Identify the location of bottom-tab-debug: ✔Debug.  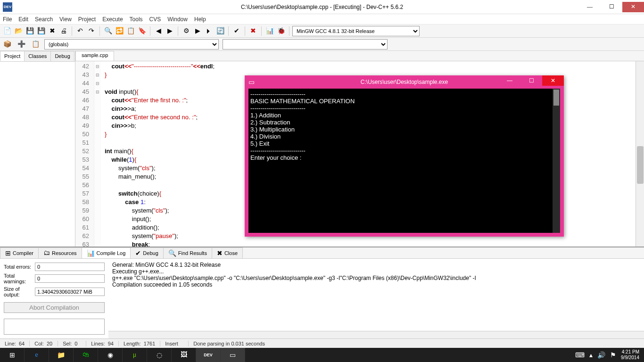
(147, 253).